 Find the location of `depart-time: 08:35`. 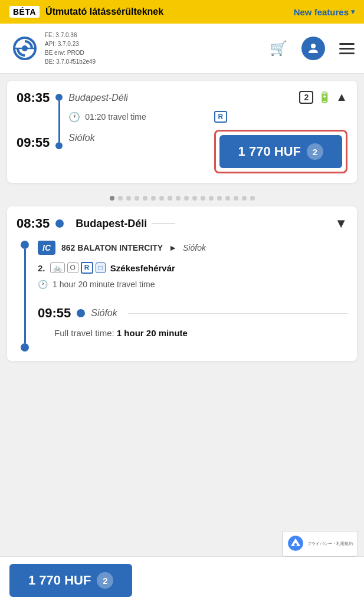

depart-time: 08:35 is located at coordinates (33, 98).